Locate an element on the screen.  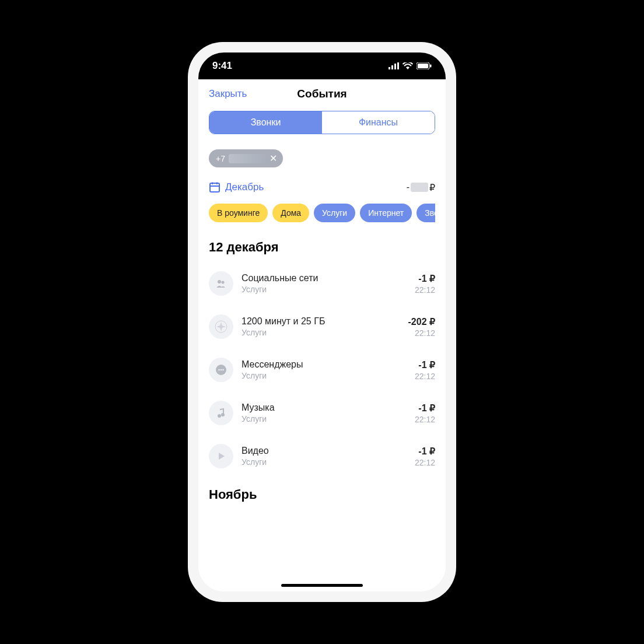
play-icon is located at coordinates (221, 456).